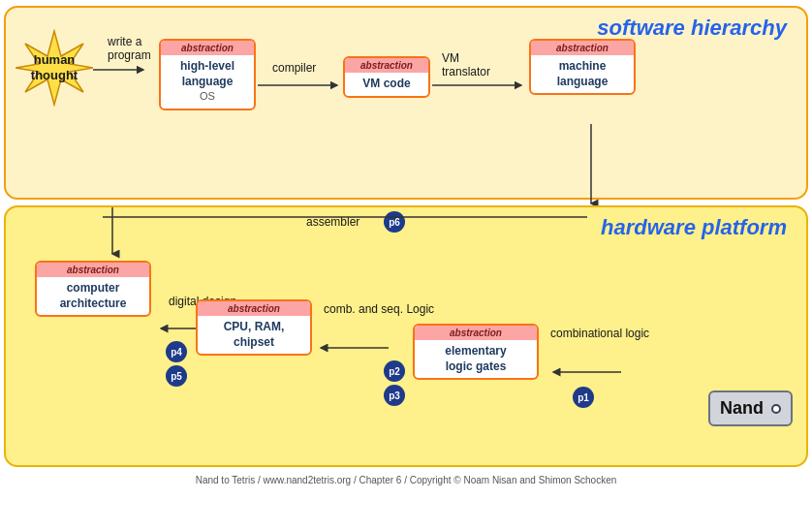 The width and height of the screenshot is (812, 531). What do you see at coordinates (582, 67) in the screenshot?
I see `machine-lang-box: abstraction machinelanguage` at bounding box center [582, 67].